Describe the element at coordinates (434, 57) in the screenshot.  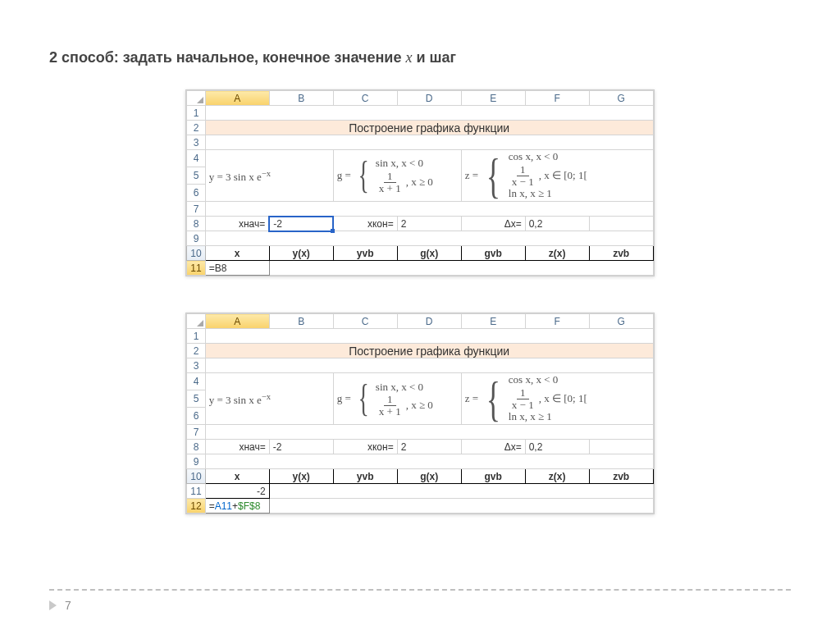
I see `heading-suffix: и шаг` at that location.